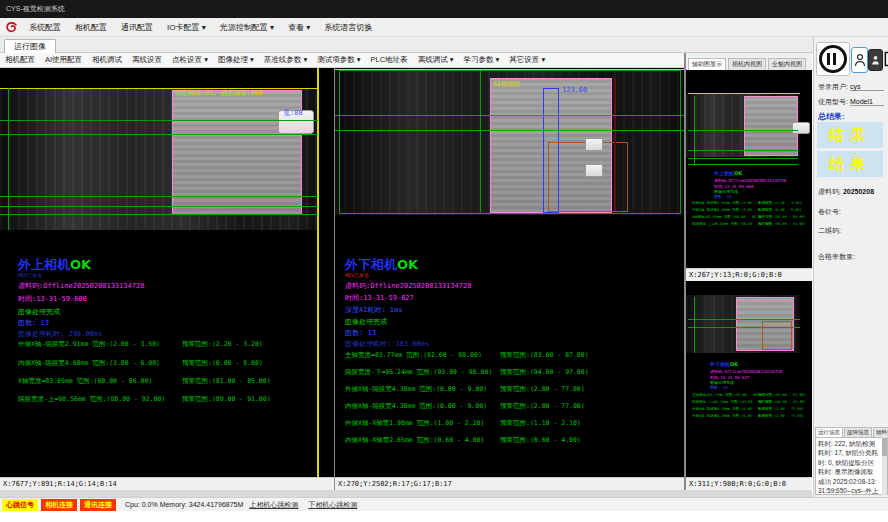  I want to click on process-time-line: 图像处理耗时: 298.00ms, so click(60, 334).